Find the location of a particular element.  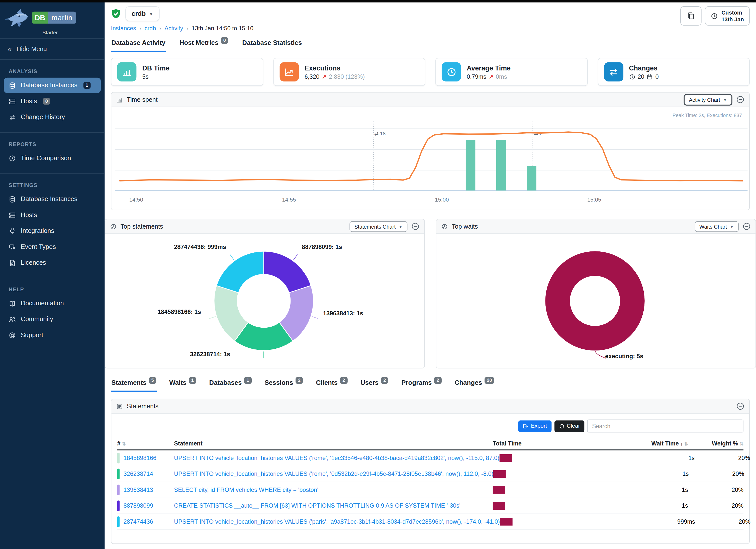

sidebar-item-hosts: Hosts0 is located at coordinates (52, 101).